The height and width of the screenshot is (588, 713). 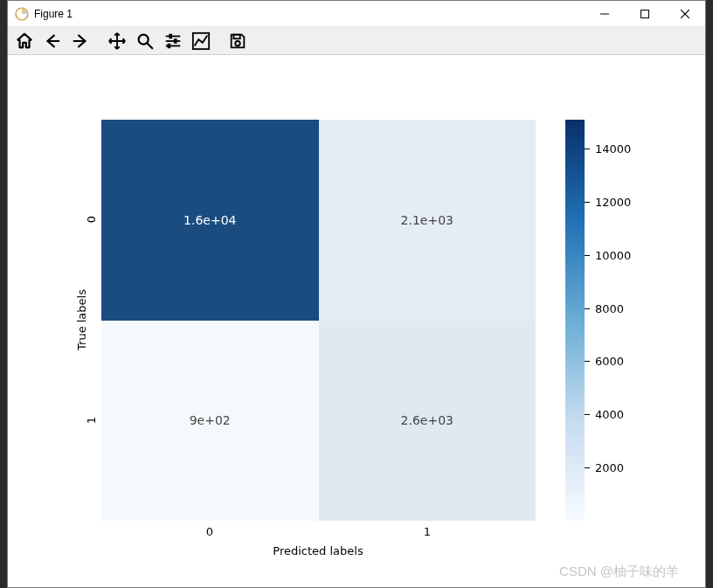 What do you see at coordinates (52, 41) in the screenshot?
I see `back-button` at bounding box center [52, 41].